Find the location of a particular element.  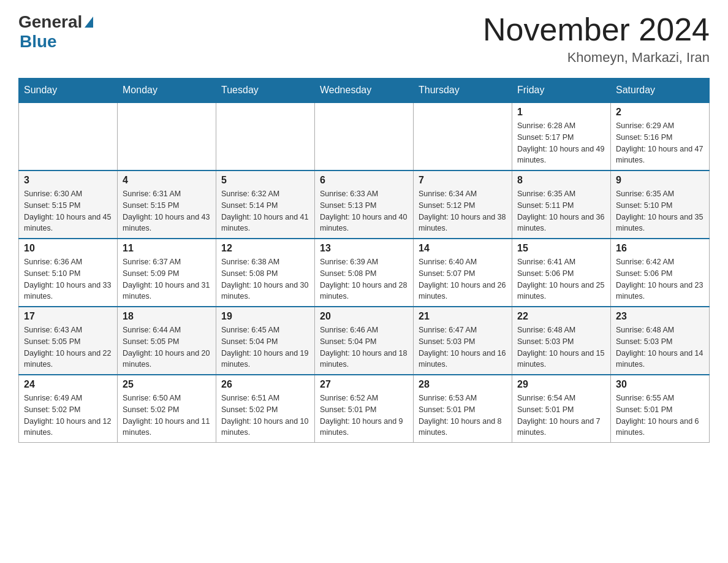

day-number: 17 is located at coordinates (68, 316).